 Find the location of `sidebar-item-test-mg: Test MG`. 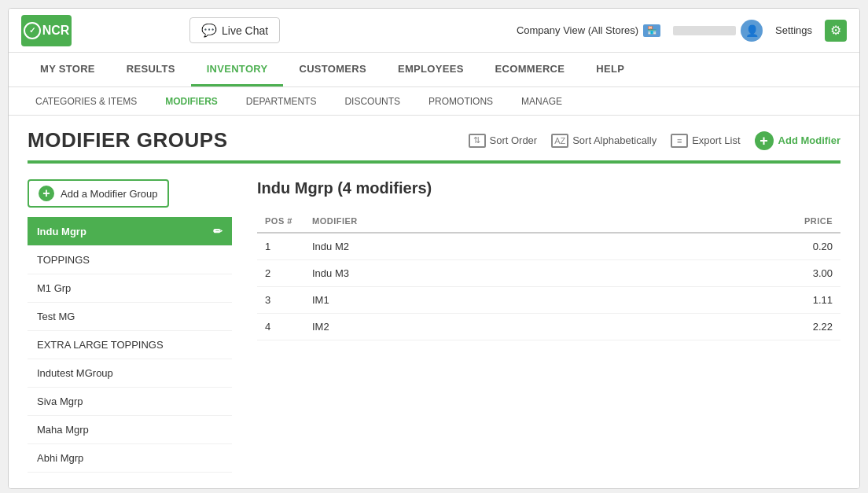

sidebar-item-test-mg: Test MG is located at coordinates (130, 317).